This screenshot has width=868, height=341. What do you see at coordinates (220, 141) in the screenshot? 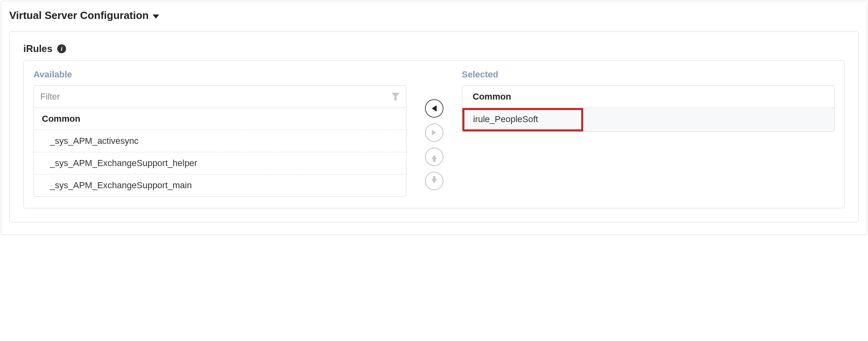
I see `available-listbox: Common _sys_APM_activesync _sys_APM_Exch…` at bounding box center [220, 141].